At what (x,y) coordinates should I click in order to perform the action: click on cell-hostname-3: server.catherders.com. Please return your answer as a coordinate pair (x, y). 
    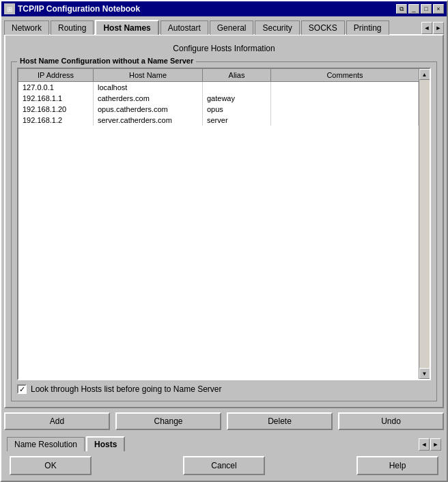
    Looking at the image, I should click on (148, 120).